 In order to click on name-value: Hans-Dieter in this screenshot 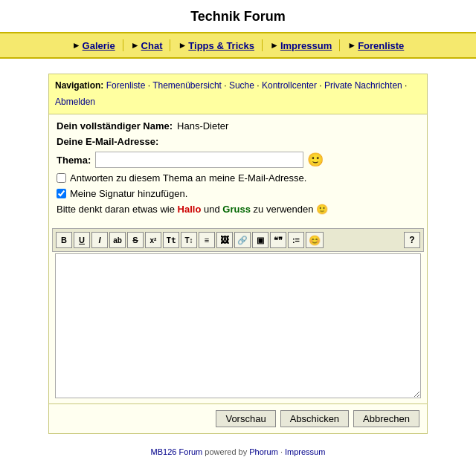, I will do `click(202, 126)`.